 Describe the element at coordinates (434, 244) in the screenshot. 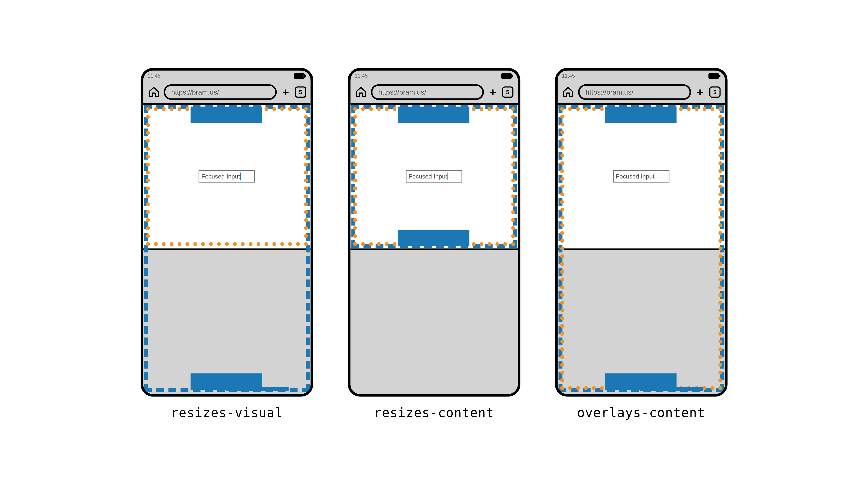

I see `column-resizes-content: 11:45 https://bram.us/ + 5` at that location.